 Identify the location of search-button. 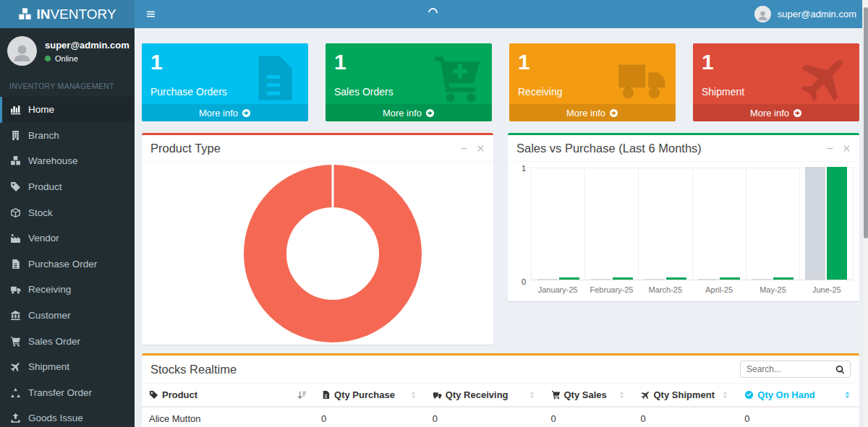
(841, 370).